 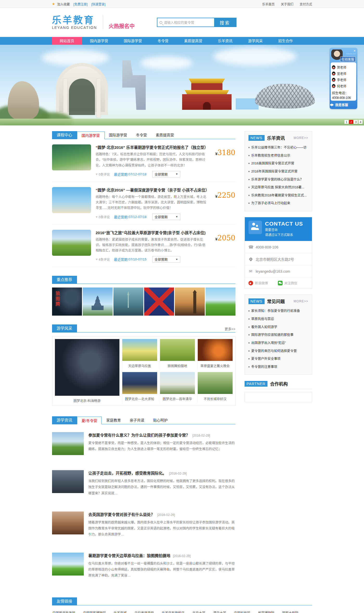 What do you see at coordinates (278, 367) in the screenshot?
I see `sidebar-faq-item: 冬令营的注意事项` at bounding box center [278, 367].